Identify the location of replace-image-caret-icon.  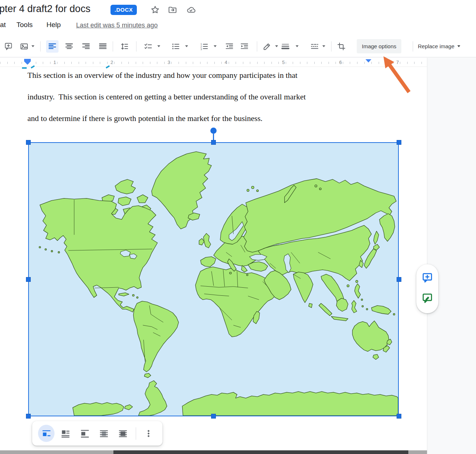
(459, 46).